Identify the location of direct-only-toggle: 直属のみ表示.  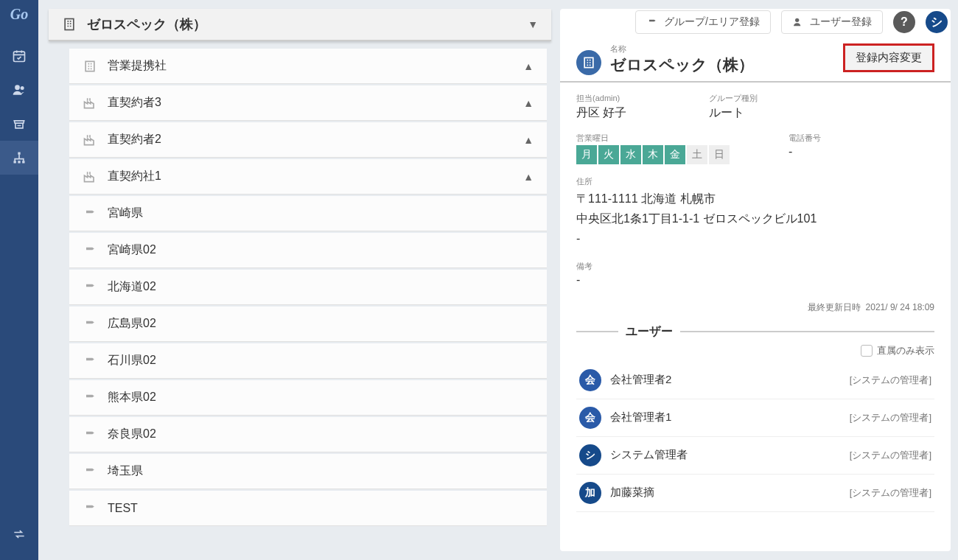
(755, 351).